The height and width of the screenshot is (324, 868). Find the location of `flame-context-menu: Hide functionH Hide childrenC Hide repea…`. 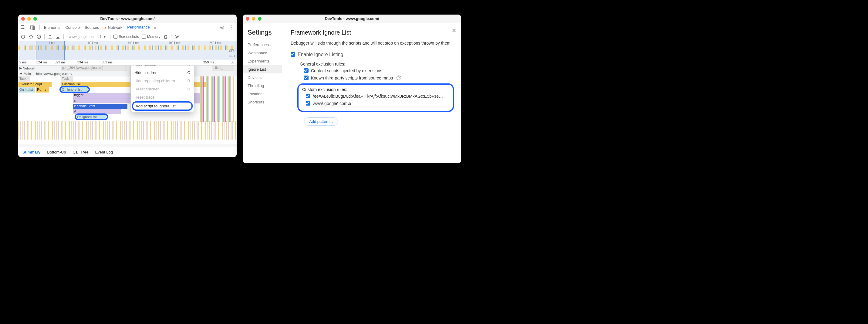

flame-context-menu: Hide functionH Hide childrenC Hide repea… is located at coordinates (162, 89).